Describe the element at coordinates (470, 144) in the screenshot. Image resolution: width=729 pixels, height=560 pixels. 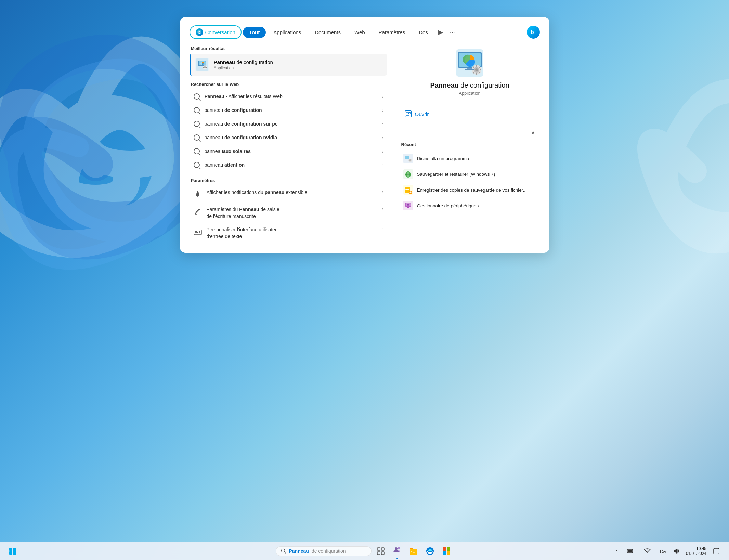
I see `recent-title: Récent` at that location.